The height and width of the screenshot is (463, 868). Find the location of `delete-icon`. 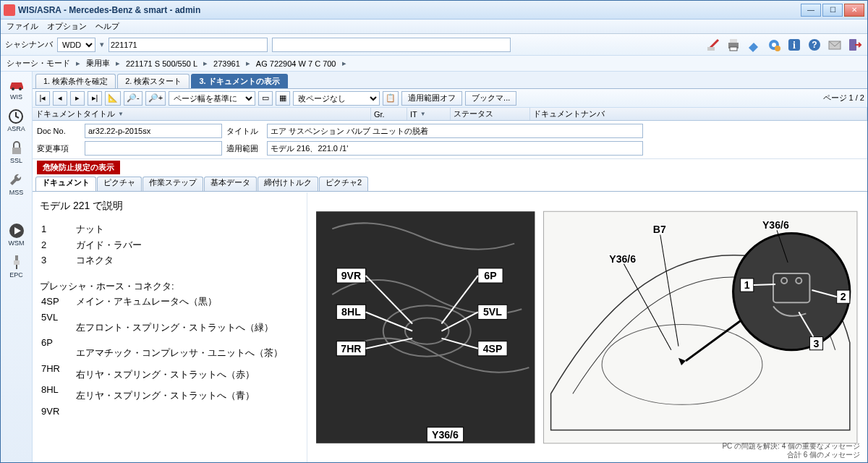

delete-icon is located at coordinates (713, 45).